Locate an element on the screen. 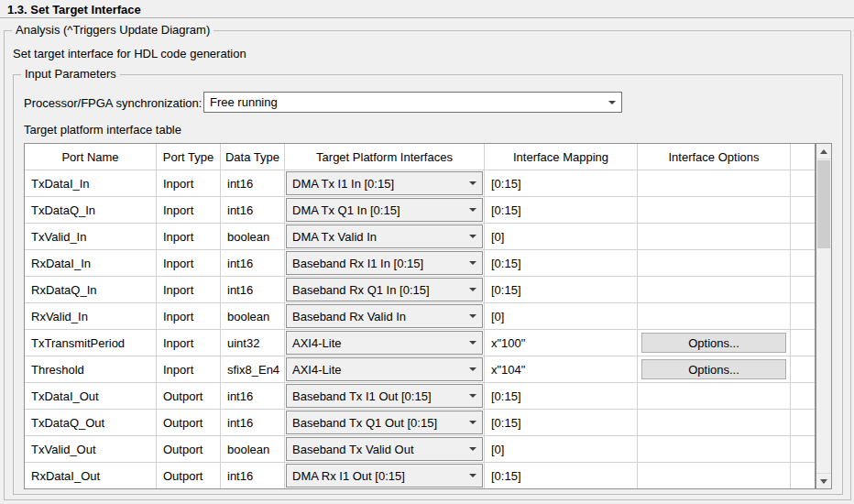 Image resolution: width=854 pixels, height=504 pixels. cell-port-name: TxTransmitPeriod is located at coordinates (91, 343).